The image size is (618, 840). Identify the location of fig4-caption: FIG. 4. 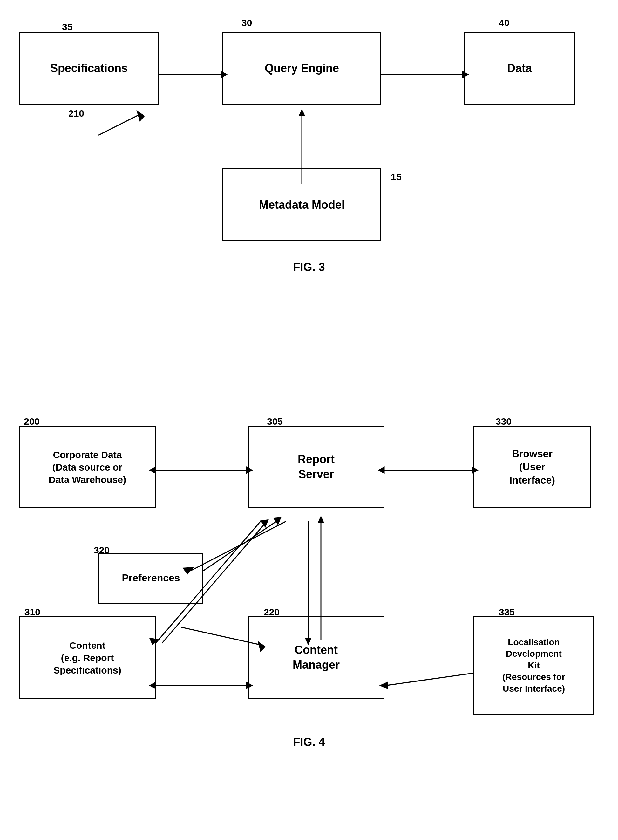
(309, 742).